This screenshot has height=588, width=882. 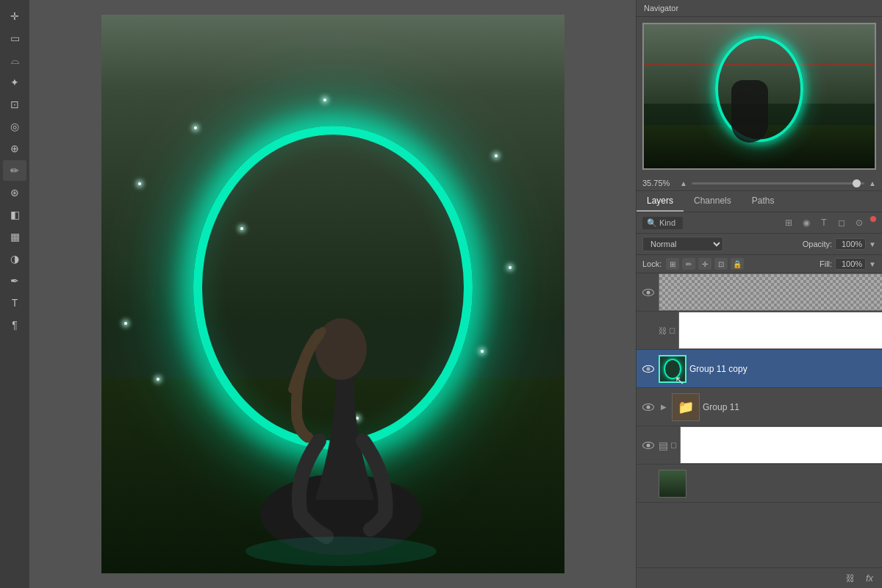 I want to click on fill-row: Fill: 100% ▼, so click(x=848, y=264).